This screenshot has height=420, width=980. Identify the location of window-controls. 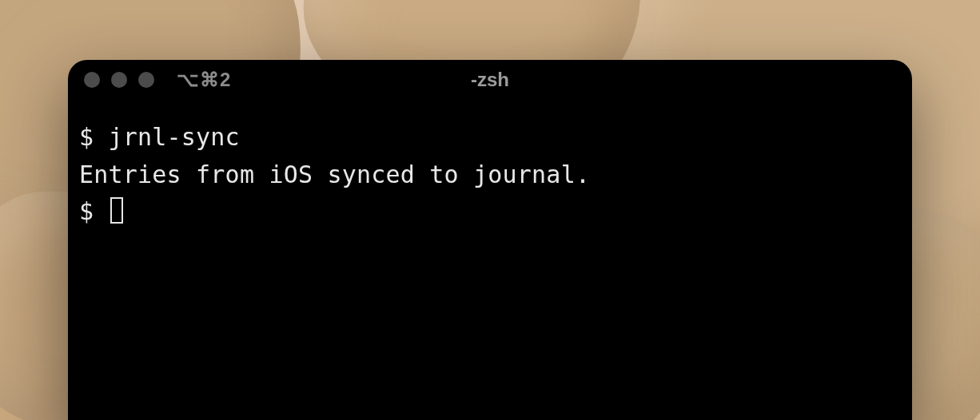
(119, 80).